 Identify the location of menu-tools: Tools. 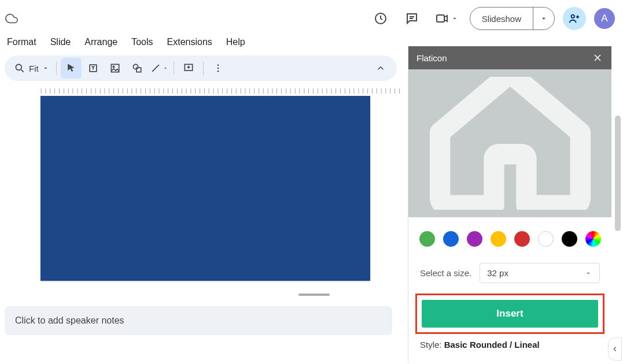
(142, 42).